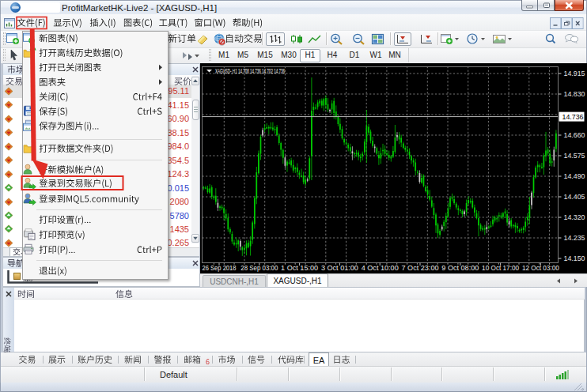  What do you see at coordinates (500, 268) in the screenshot?
I see `svg-text: 10 Oct 17:00` at bounding box center [500, 268].